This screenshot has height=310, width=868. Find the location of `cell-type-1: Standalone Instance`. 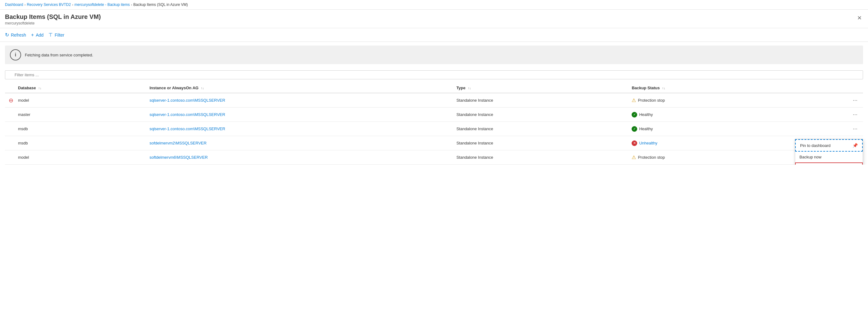

cell-type-1: Standalone Instance is located at coordinates (540, 100).